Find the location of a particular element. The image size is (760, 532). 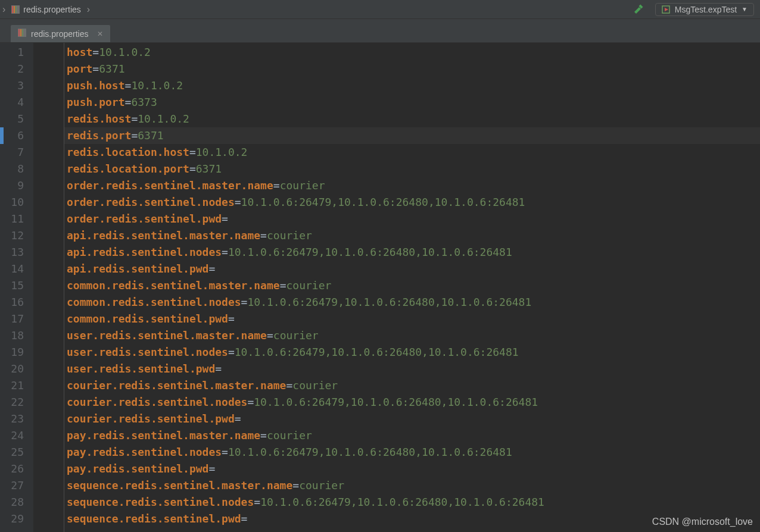

code-line: redis.host=10.1.0.2 is located at coordinates (412, 119).